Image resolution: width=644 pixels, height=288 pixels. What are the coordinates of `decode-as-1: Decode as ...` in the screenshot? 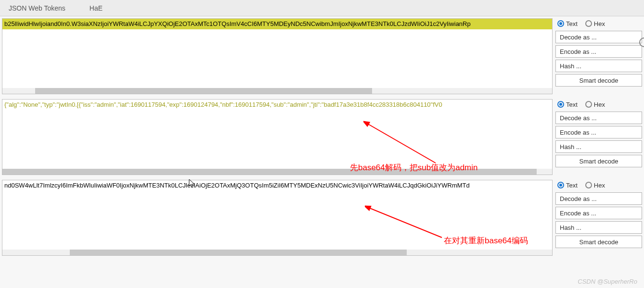 It's located at (599, 37).